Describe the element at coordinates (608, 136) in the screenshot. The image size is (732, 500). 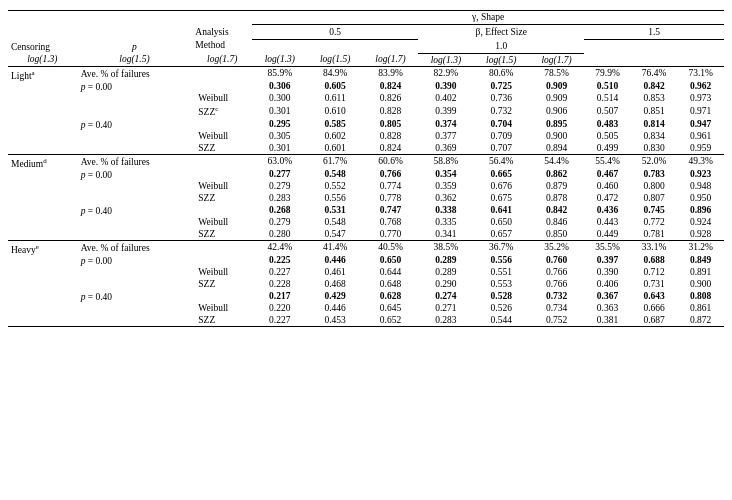
I see `value-cell: 0.505` at that location.